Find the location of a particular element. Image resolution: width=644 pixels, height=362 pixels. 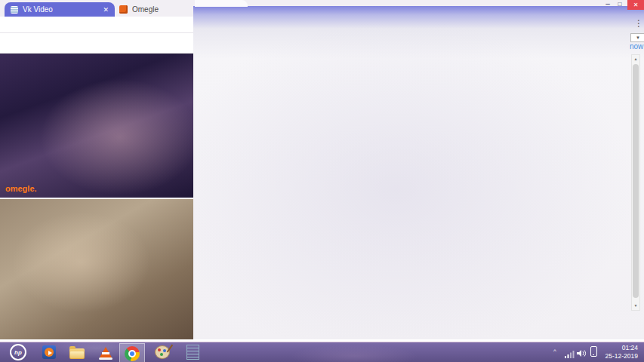

tab-omegle: Omegle is located at coordinates (139, 9).